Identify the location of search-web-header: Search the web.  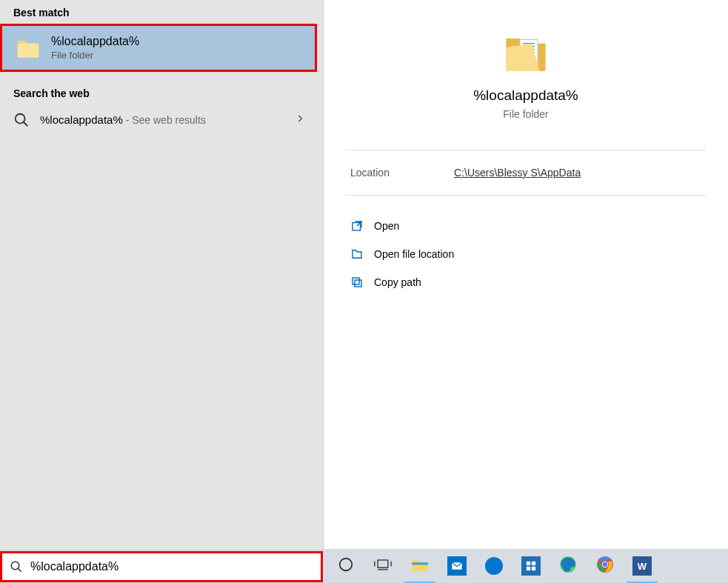
(161, 93).